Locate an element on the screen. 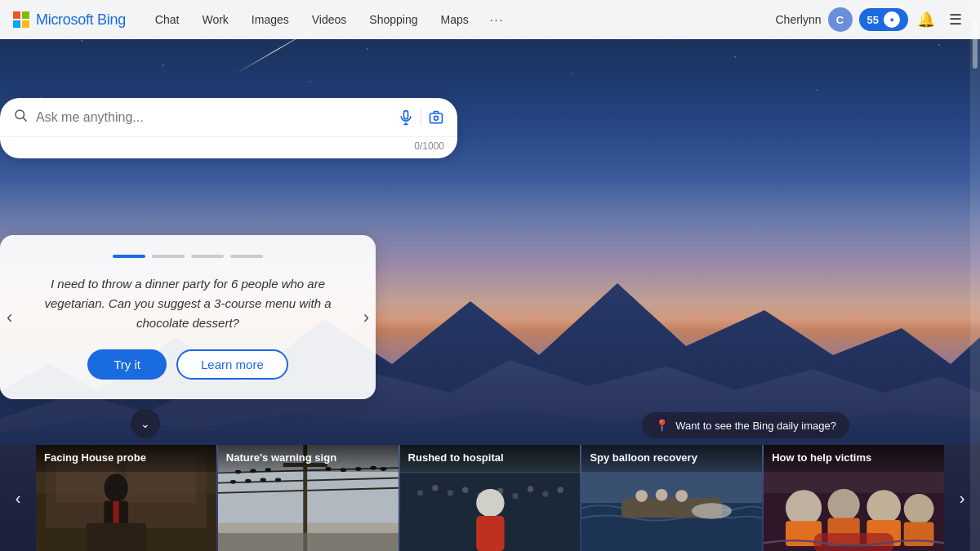  nav-more-button: ··· is located at coordinates (497, 20).